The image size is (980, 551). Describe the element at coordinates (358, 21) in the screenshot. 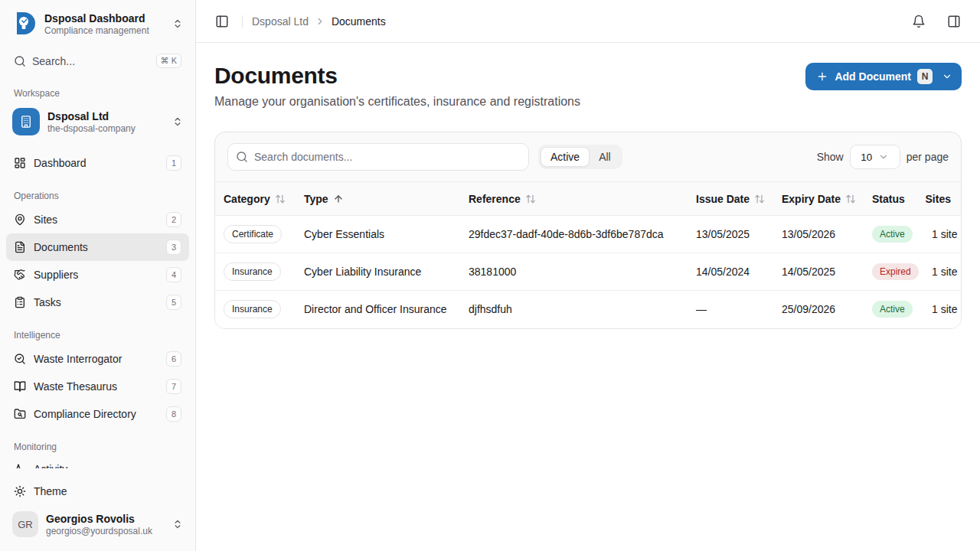

I see `breadcrumb-current: Documents` at that location.